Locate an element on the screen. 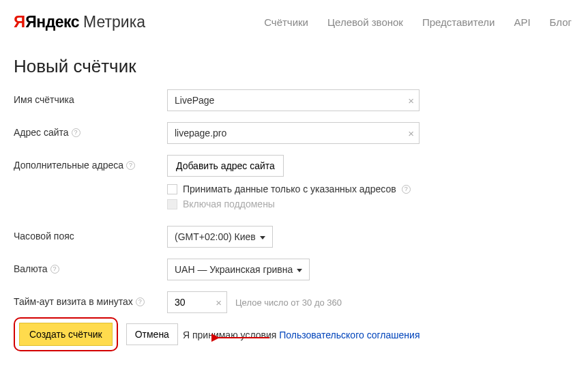 Image resolution: width=588 pixels, height=365 pixels. site-address-input is located at coordinates (293, 133).